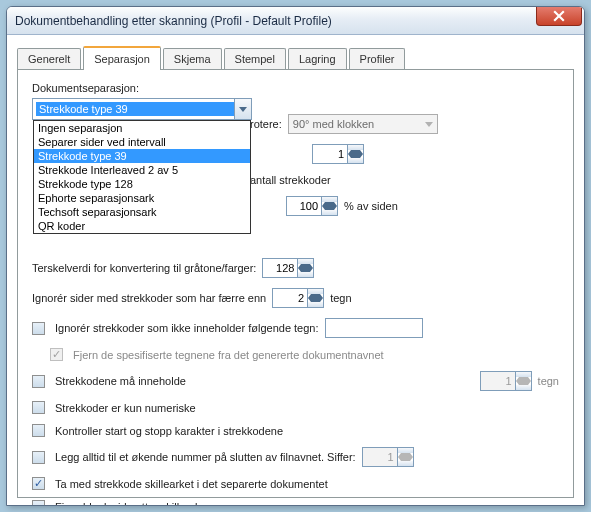  What do you see at coordinates (330, 154) in the screenshot?
I see `num1-input` at bounding box center [330, 154].